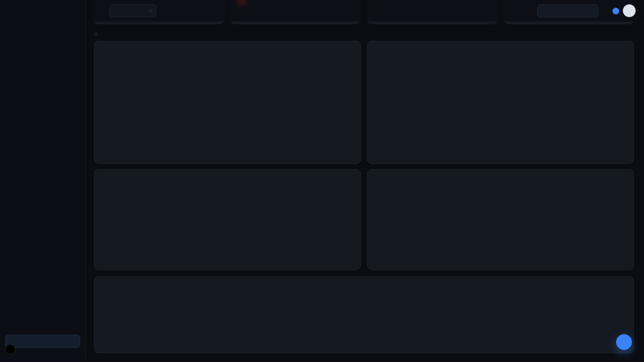 This screenshot has width=644, height=362. Describe the element at coordinates (629, 11) in the screenshot. I see `user-avatar` at that location.